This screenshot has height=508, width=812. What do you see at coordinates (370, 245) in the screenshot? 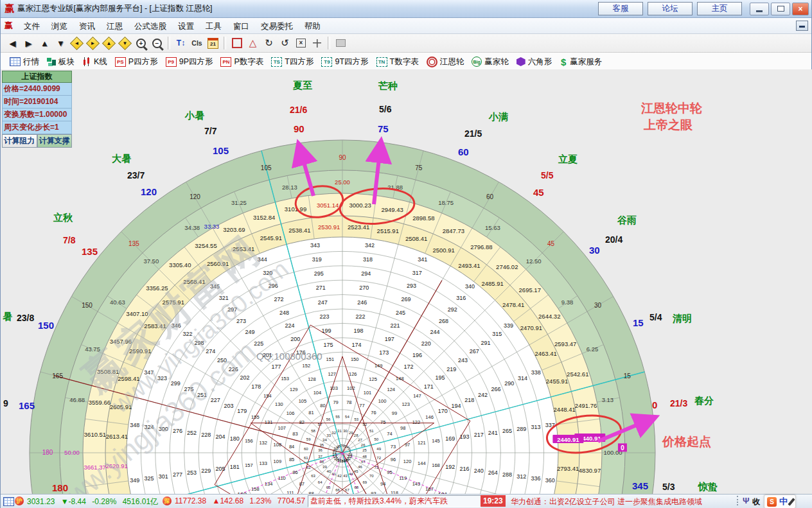
I see `svg-text: 342` at bounding box center [370, 245].